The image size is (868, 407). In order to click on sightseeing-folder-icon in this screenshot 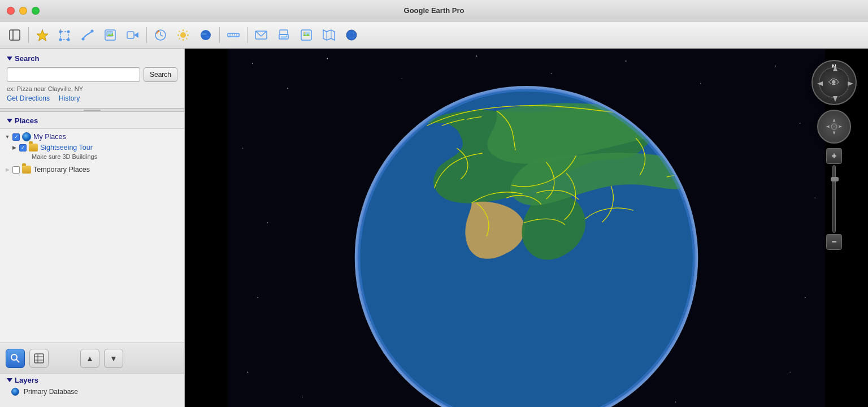, I will do `click(33, 148)`.